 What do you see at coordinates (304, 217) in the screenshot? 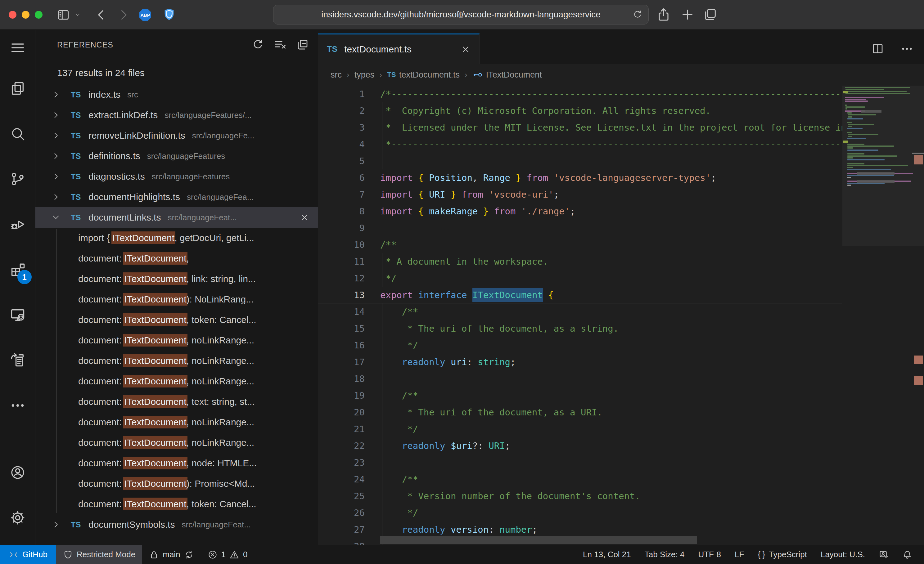
I see `dismiss-icon` at bounding box center [304, 217].